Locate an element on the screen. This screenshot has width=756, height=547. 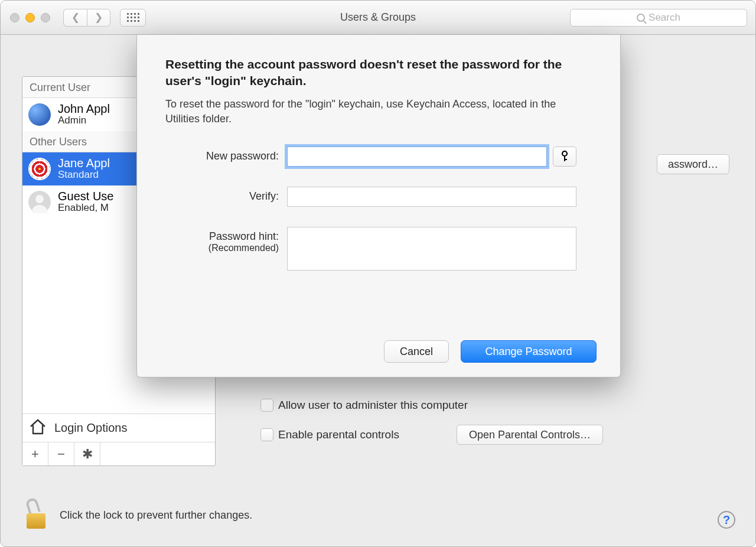
password-assistant-button is located at coordinates (565, 157).